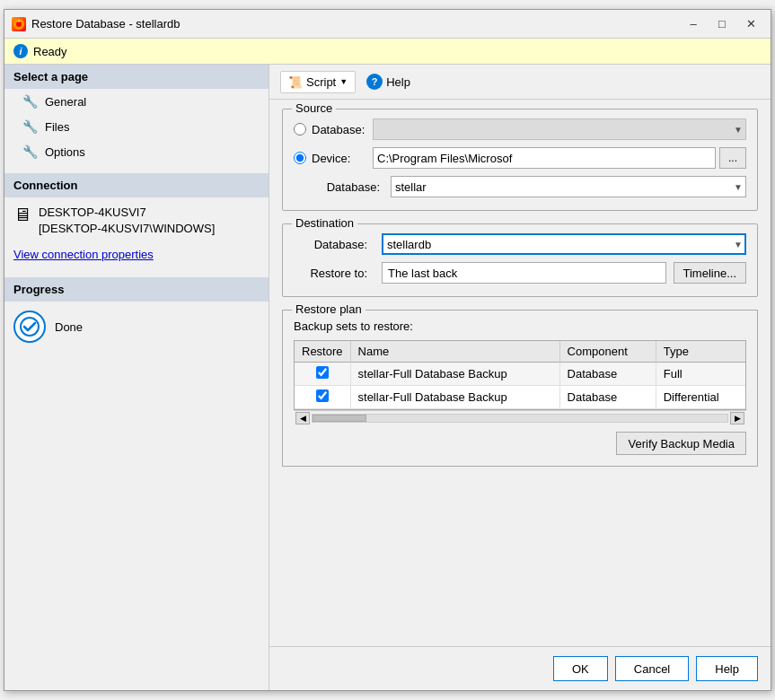 This screenshot has height=700, width=775. Describe the element at coordinates (520, 398) in the screenshot. I see `table-row: stellar-Full Database Backup Database Di…` at that location.